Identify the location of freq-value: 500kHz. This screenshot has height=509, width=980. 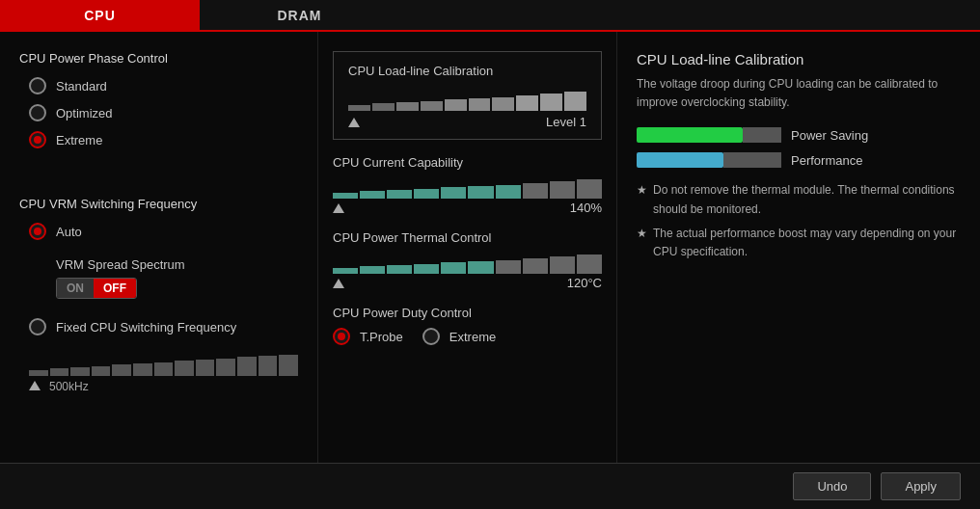
(69, 387).